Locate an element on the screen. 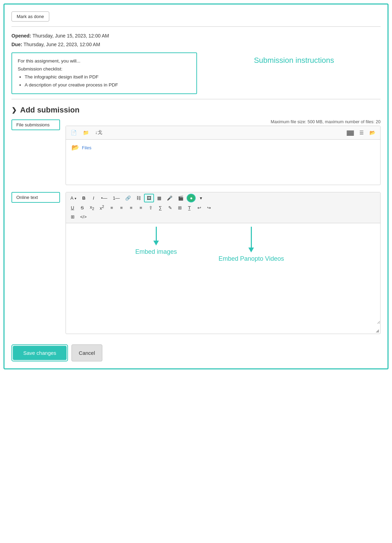 Image resolution: width=392 pixels, height=543 pixels. file-manager-content: 📂 Files is located at coordinates (223, 162).